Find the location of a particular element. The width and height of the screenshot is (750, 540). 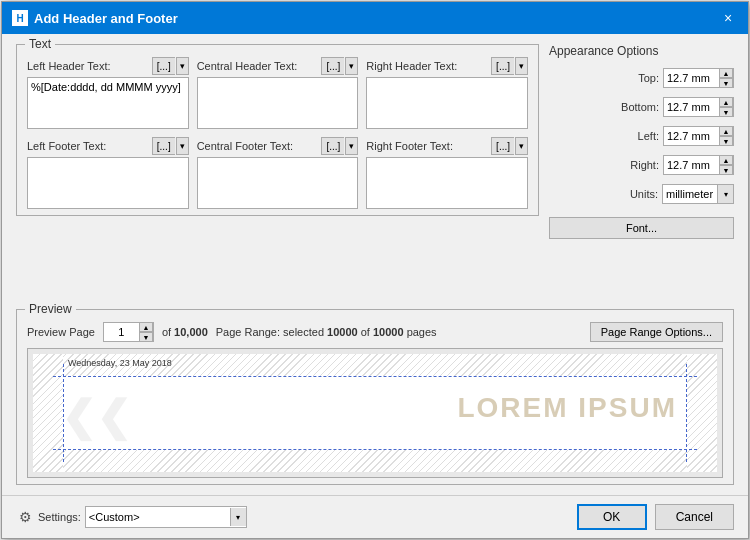

settings-input is located at coordinates (158, 517).